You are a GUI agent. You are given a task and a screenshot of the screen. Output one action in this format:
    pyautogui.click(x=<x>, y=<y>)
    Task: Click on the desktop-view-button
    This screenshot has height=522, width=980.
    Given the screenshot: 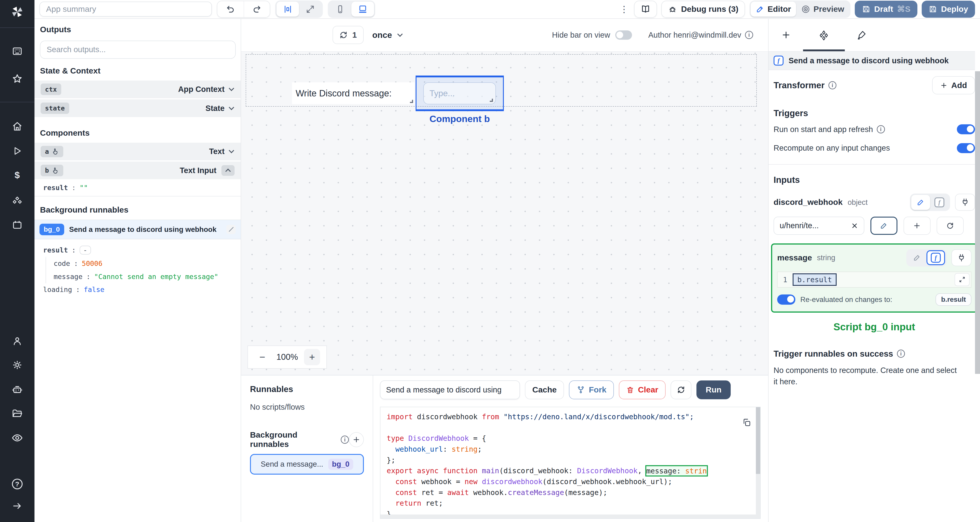 What is the action you would take?
    pyautogui.click(x=363, y=9)
    